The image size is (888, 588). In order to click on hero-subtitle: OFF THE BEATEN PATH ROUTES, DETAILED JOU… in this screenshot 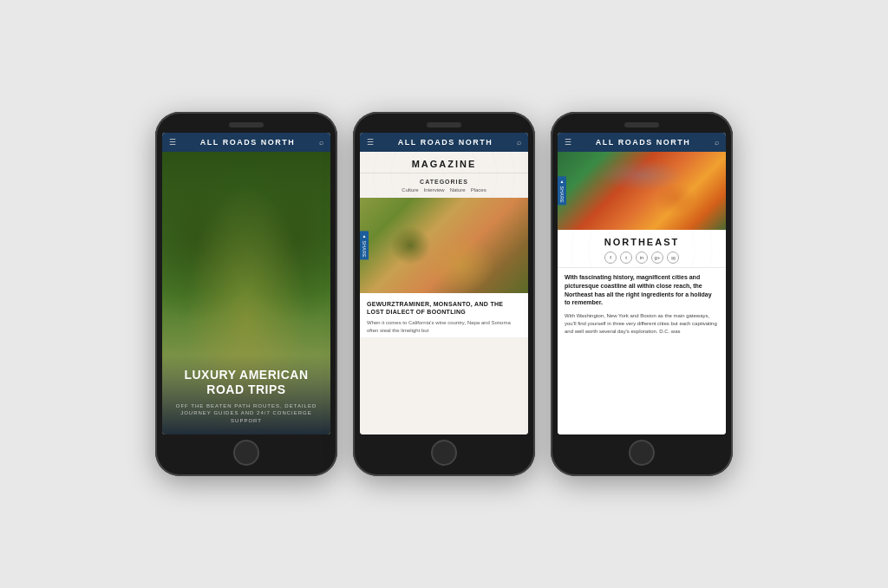, I will do `click(246, 413)`.